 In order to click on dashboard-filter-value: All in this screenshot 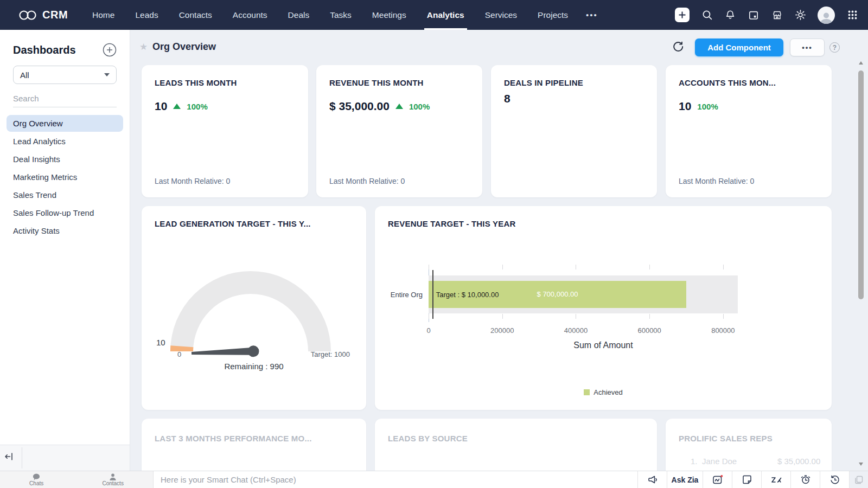, I will do `click(25, 75)`.